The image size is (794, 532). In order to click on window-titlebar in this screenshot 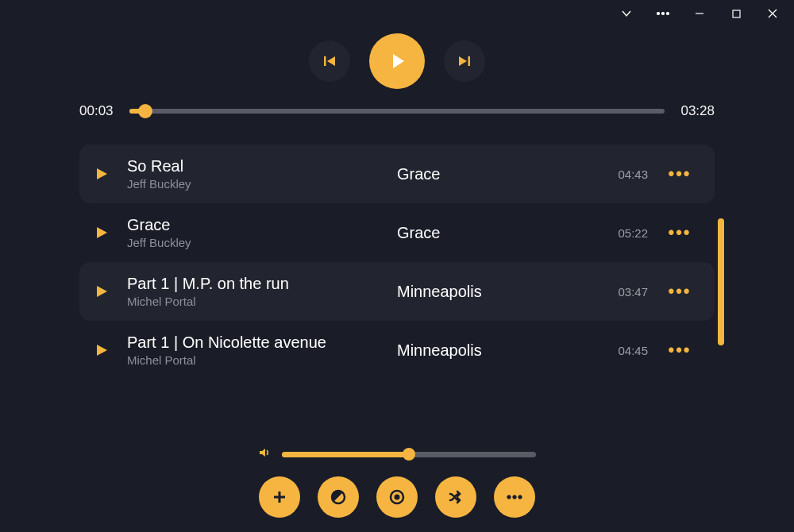, I will do `click(397, 13)`.